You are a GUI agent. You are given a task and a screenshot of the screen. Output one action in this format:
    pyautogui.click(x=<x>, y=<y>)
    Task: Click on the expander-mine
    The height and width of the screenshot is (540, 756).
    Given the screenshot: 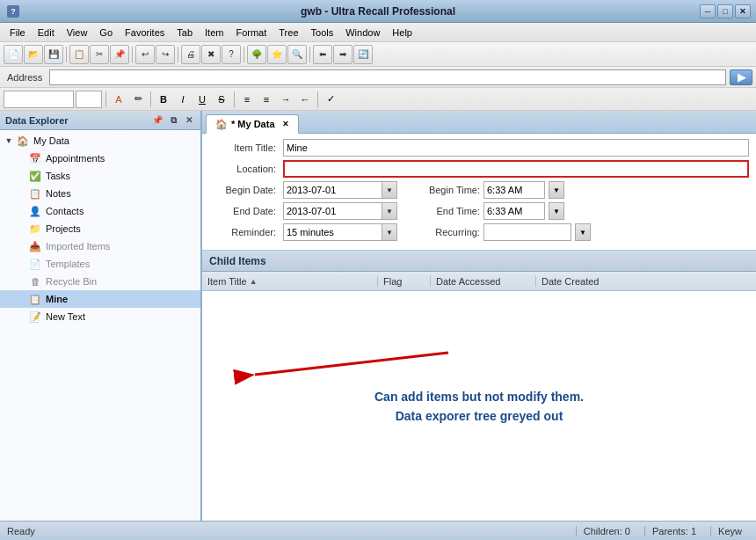 What is the action you would take?
    pyautogui.click(x=21, y=299)
    